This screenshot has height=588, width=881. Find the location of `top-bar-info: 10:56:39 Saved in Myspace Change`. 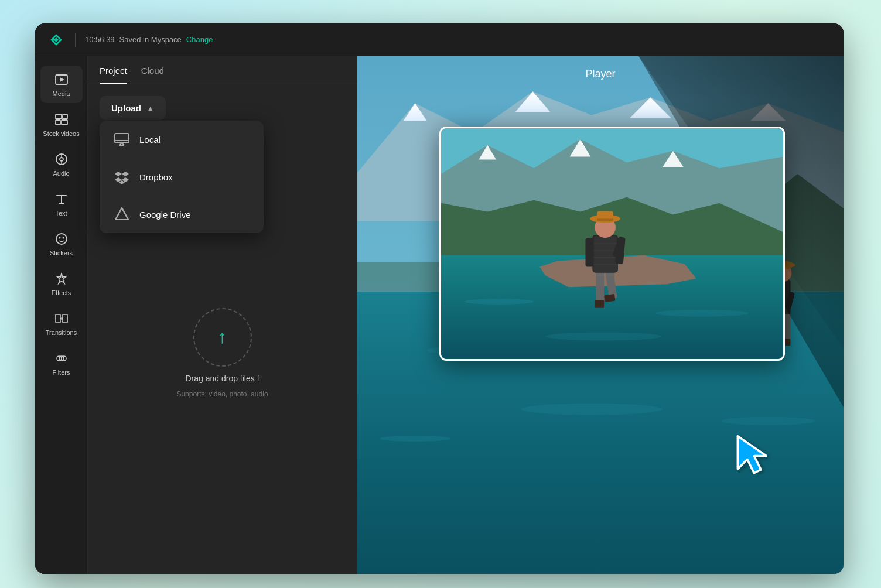

top-bar-info: 10:56:39 Saved in Myspace Change is located at coordinates (149, 40).